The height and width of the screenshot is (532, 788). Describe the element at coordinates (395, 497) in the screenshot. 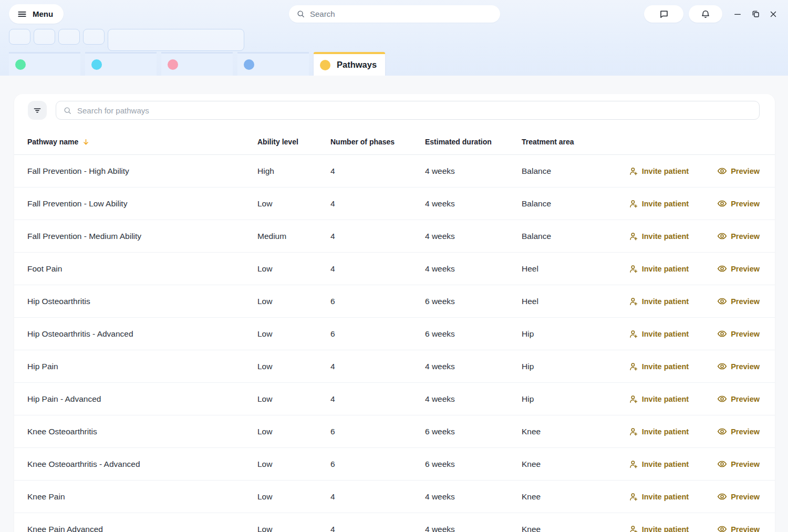

I see `table-row: Knee PainLow44 weeksKnee Invite patient …` at that location.